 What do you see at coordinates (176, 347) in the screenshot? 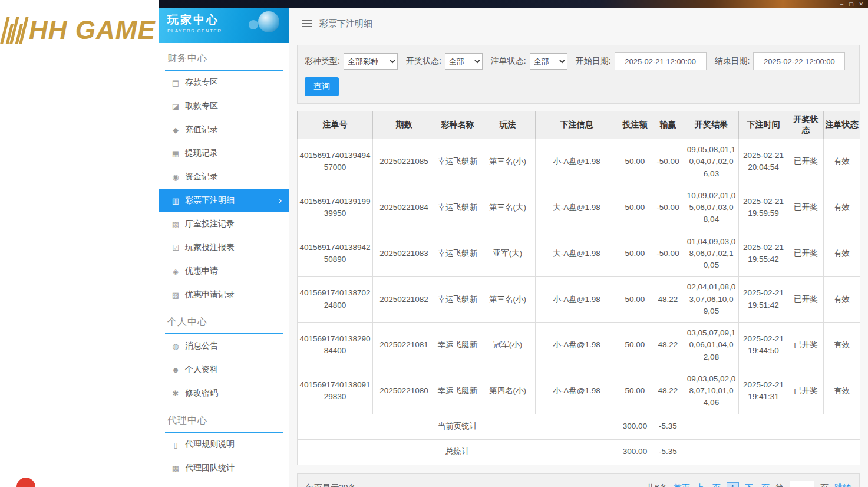
I see `bell-icon: ◍` at bounding box center [176, 347].